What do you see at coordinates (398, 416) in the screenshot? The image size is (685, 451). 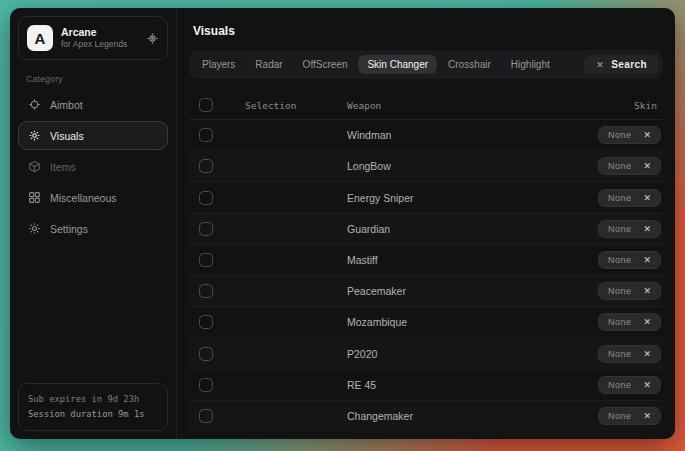 I see `weapon-name: Changemaker` at bounding box center [398, 416].